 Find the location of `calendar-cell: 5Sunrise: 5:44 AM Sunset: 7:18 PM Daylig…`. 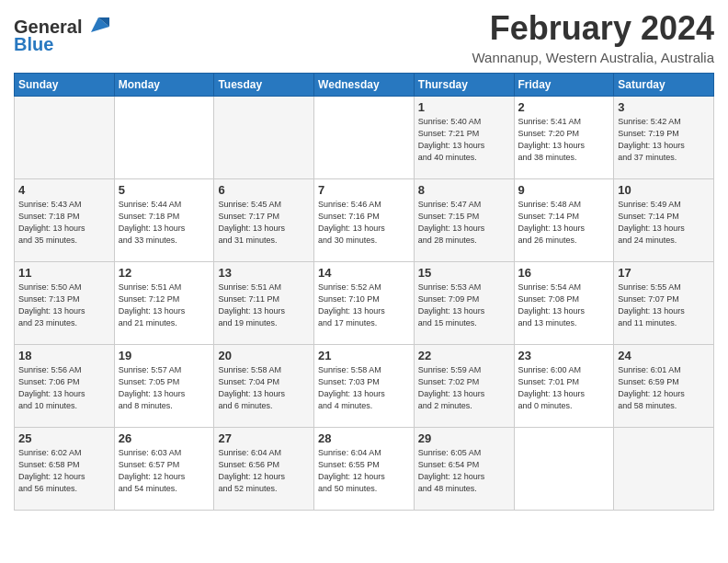

calendar-cell: 5Sunrise: 5:44 AM Sunset: 7:18 PM Daylig… is located at coordinates (164, 221).